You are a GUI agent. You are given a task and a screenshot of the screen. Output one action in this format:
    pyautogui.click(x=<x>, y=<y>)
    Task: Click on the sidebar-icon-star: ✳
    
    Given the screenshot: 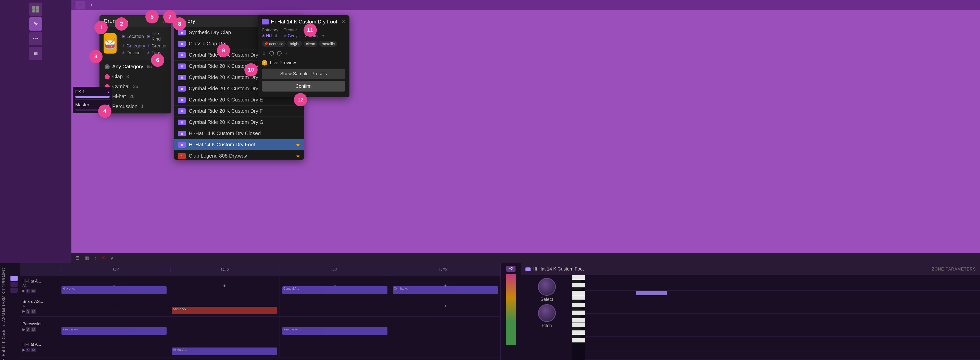 What is the action you would take?
    pyautogui.click(x=36, y=24)
    